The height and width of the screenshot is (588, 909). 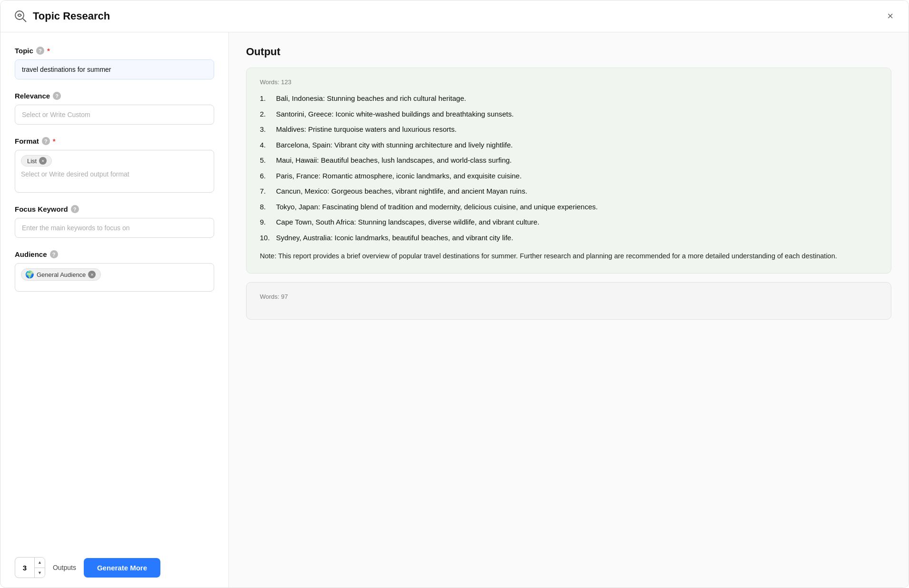 I want to click on generate-more-button: Generate More, so click(x=122, y=568).